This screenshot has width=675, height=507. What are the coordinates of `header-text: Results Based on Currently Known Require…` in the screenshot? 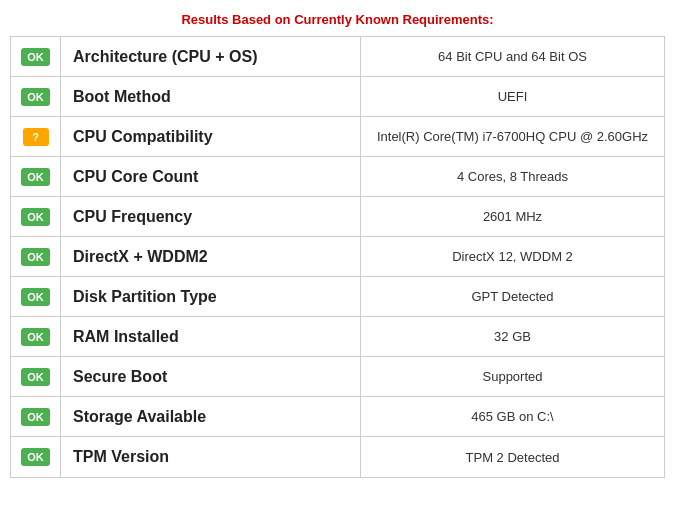 It's located at (337, 20).